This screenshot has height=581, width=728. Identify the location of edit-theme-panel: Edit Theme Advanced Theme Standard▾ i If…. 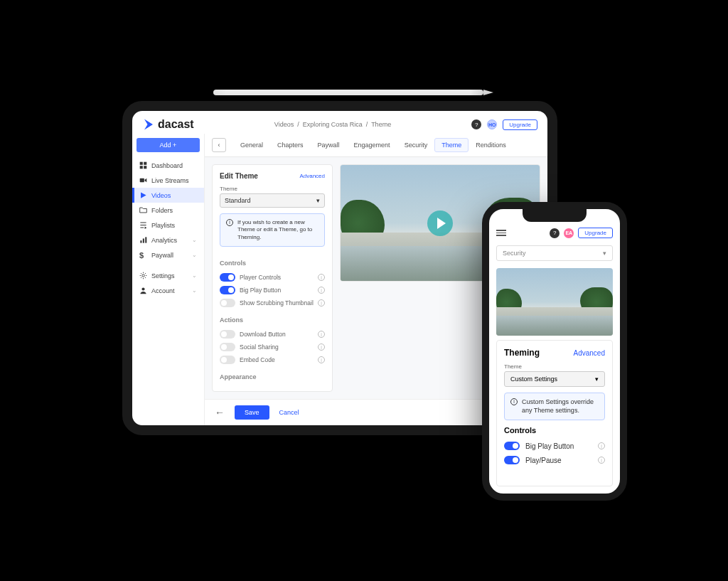
(272, 278).